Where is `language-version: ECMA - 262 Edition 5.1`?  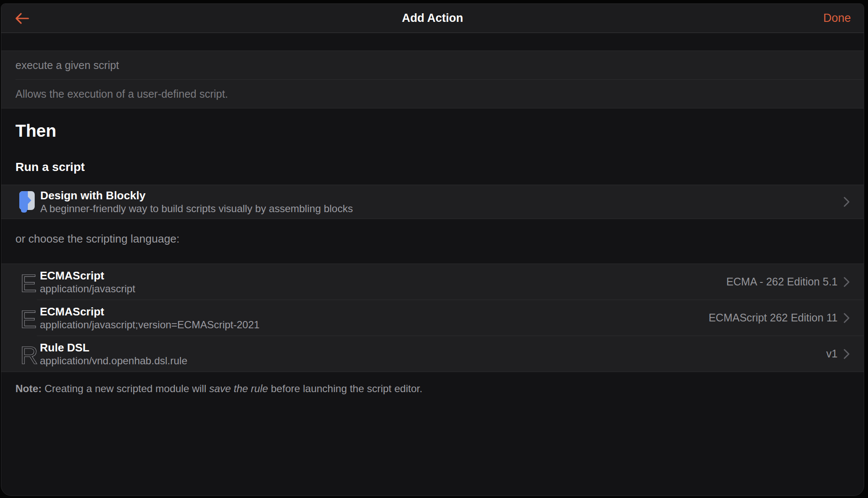 language-version: ECMA - 262 Edition 5.1 is located at coordinates (782, 282).